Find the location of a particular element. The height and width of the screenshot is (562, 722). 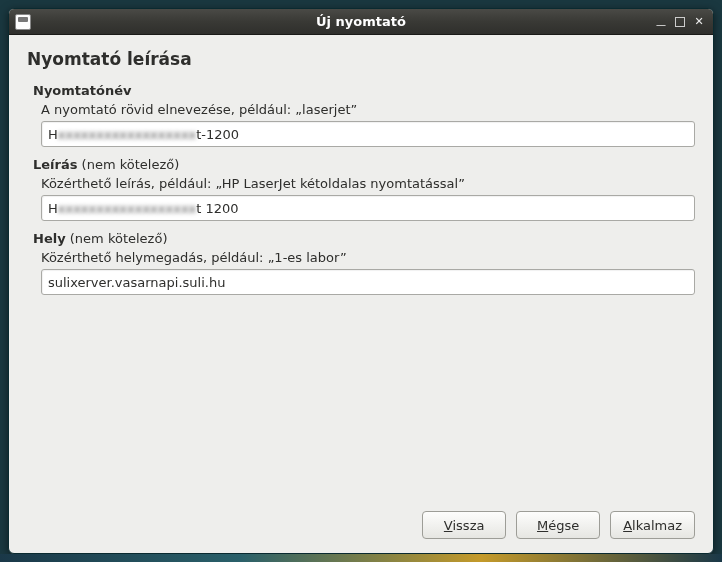

cancel-mnemonic: M is located at coordinates (542, 526).